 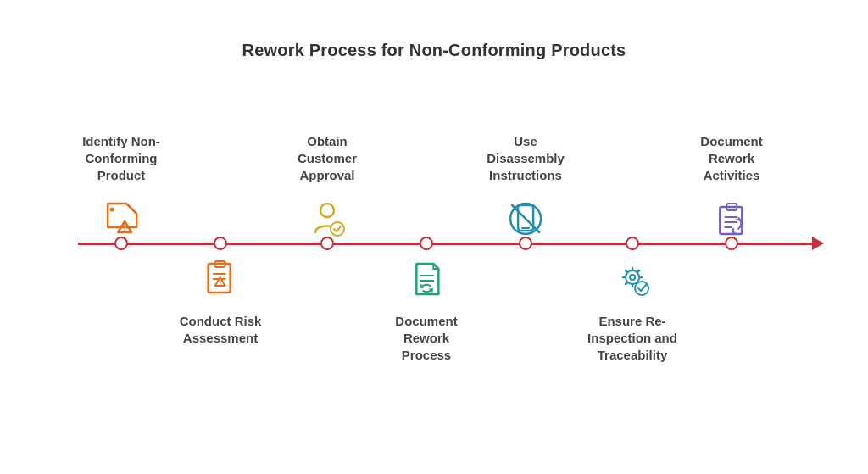 What do you see at coordinates (434, 51) in the screenshot?
I see `diagram-title: Rework Process for Non-Conforming Produc…` at bounding box center [434, 51].